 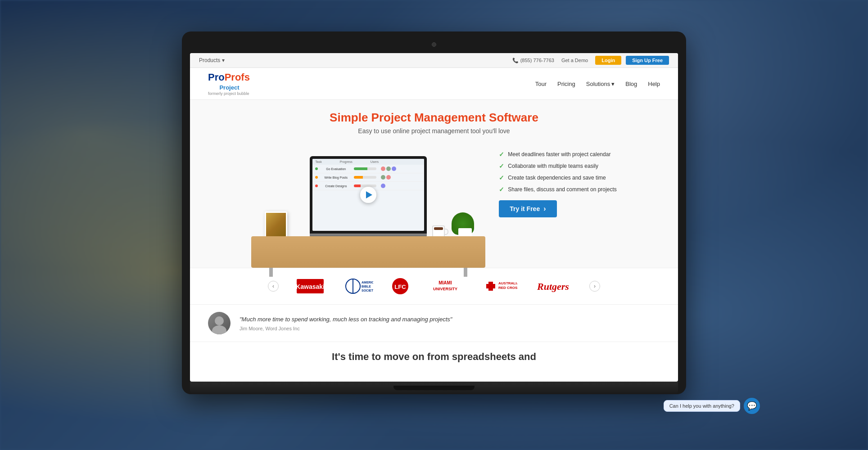 I want to click on top-bar: Products ▾ 📞 (855) 776-7763 Get a Demo L…, so click(x=434, y=60).